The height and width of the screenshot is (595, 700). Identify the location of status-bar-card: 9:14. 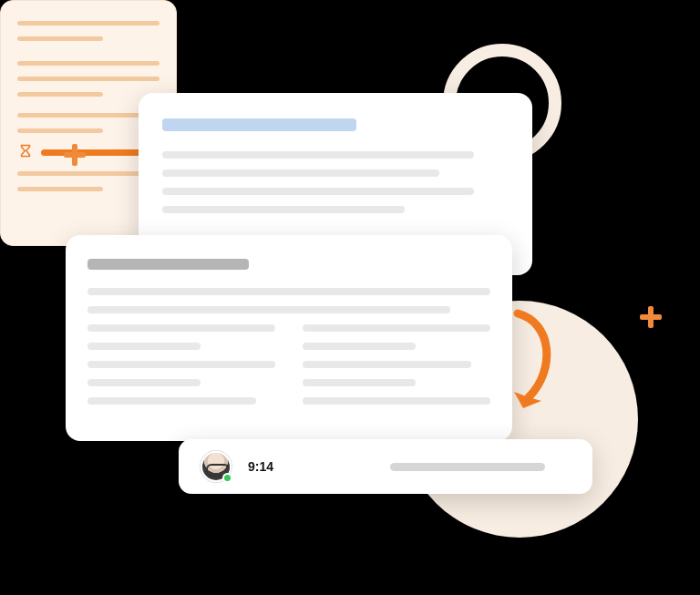
(386, 467).